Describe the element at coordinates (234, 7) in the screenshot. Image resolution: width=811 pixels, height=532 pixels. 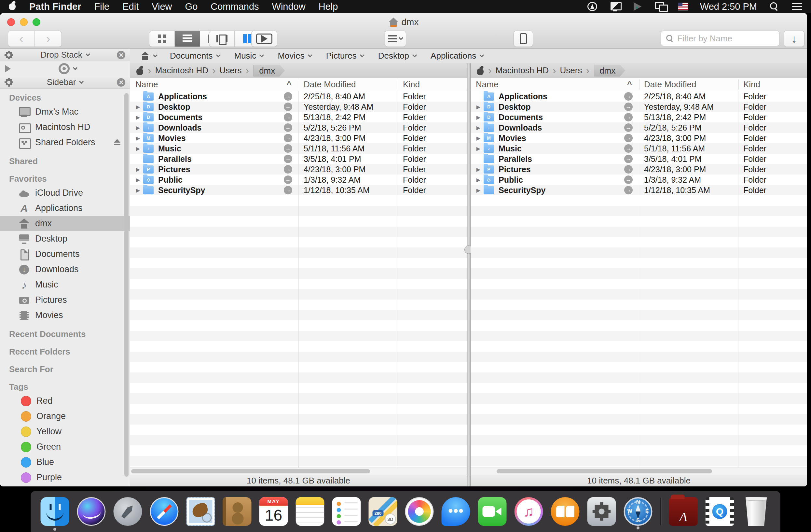
I see `menu-commands: Commands` at that location.